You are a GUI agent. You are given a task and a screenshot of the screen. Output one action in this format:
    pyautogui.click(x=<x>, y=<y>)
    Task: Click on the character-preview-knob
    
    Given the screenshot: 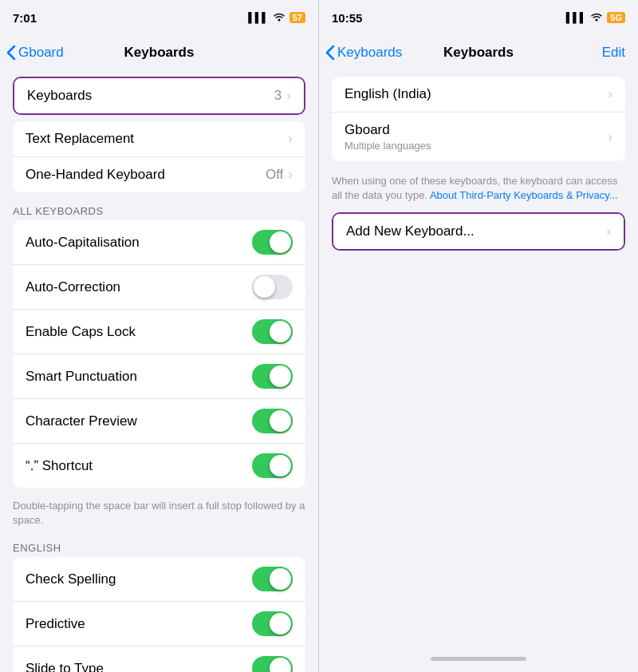 What is the action you would take?
    pyautogui.click(x=281, y=421)
    